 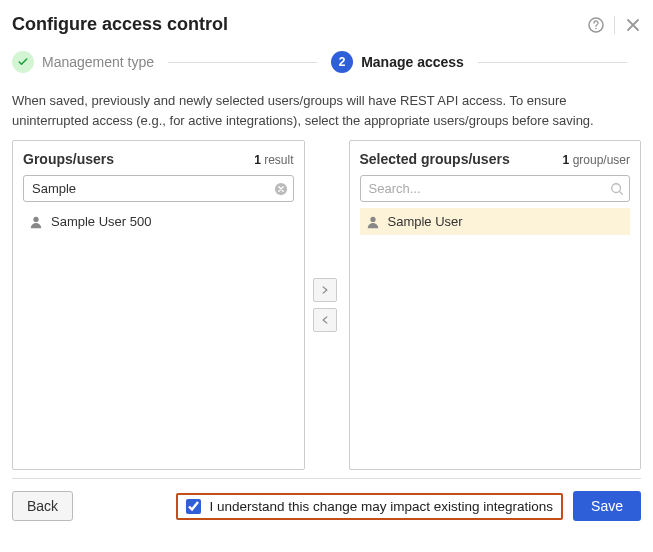 What do you see at coordinates (607, 506) in the screenshot?
I see `save-button: Save` at bounding box center [607, 506].